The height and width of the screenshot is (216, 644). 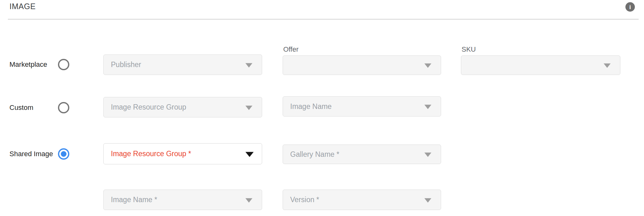 I want to click on section-divider, so click(x=323, y=19).